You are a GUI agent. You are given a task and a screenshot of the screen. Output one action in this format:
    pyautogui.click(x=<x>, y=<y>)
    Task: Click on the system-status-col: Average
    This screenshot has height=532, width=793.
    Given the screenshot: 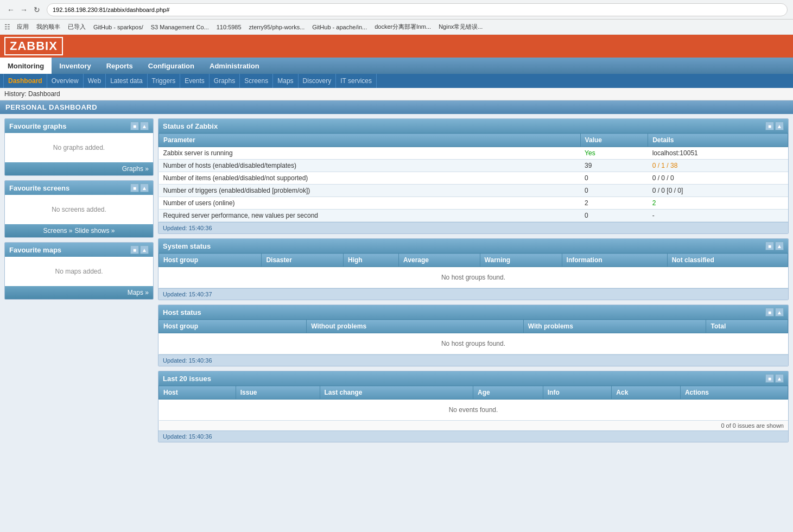 What is the action you would take?
    pyautogui.click(x=440, y=261)
    